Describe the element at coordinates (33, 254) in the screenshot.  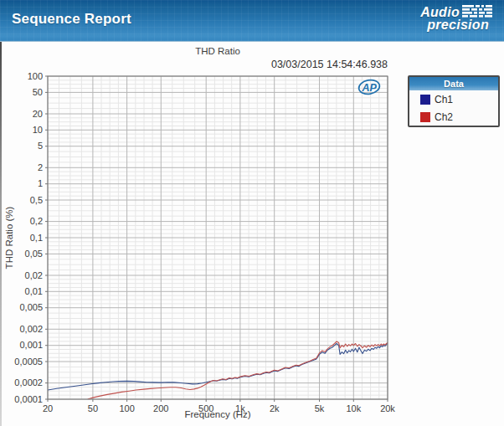
I see `svg-text: 0,05` at that location.